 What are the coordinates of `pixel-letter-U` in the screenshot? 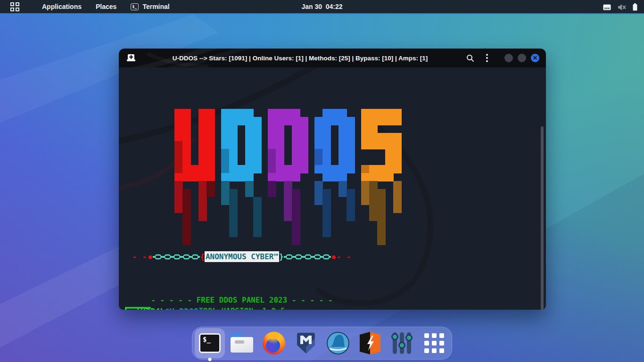 It's located at (194, 145).